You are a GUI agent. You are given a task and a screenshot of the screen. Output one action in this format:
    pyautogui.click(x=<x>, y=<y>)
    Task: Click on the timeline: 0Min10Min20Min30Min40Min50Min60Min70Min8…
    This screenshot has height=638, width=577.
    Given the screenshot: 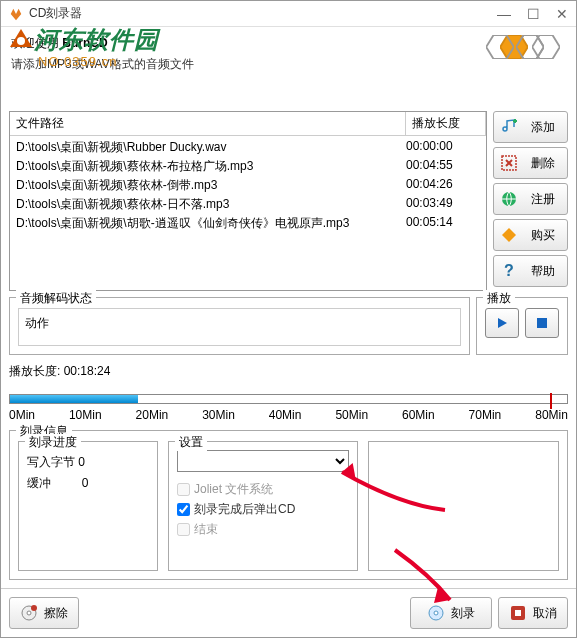 What is the action you would take?
    pyautogui.click(x=288, y=407)
    